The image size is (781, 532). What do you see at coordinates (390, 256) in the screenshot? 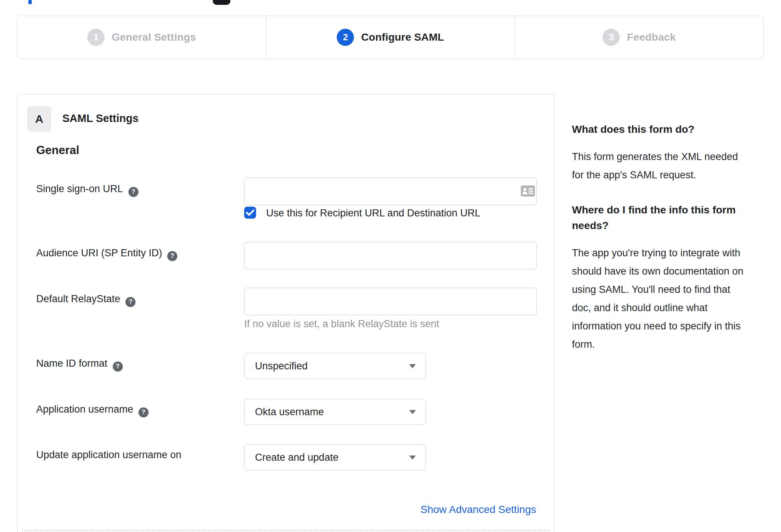
I see `audience-uri-input` at bounding box center [390, 256].